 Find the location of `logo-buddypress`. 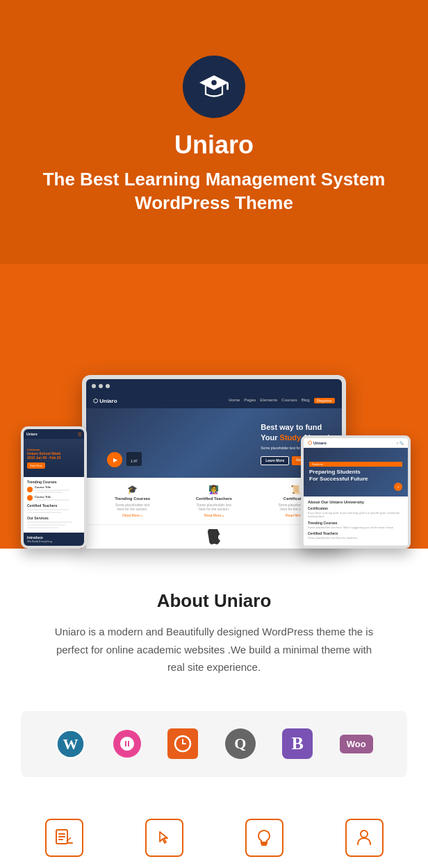

logo-buddypress is located at coordinates (127, 744).